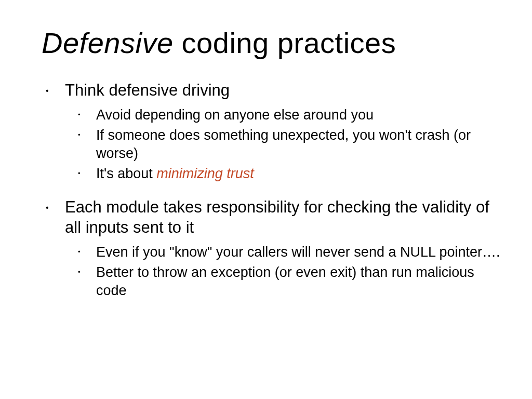  Describe the element at coordinates (235, 115) in the screenshot. I see `bullet-text: Avoid depending on anyone else around yo…` at that location.